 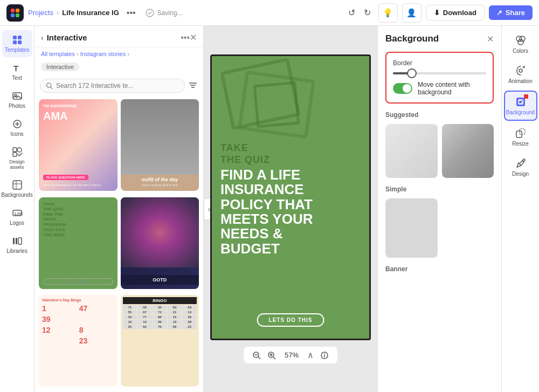 I want to click on background-panel-close-button: ✕, so click(x=490, y=39).